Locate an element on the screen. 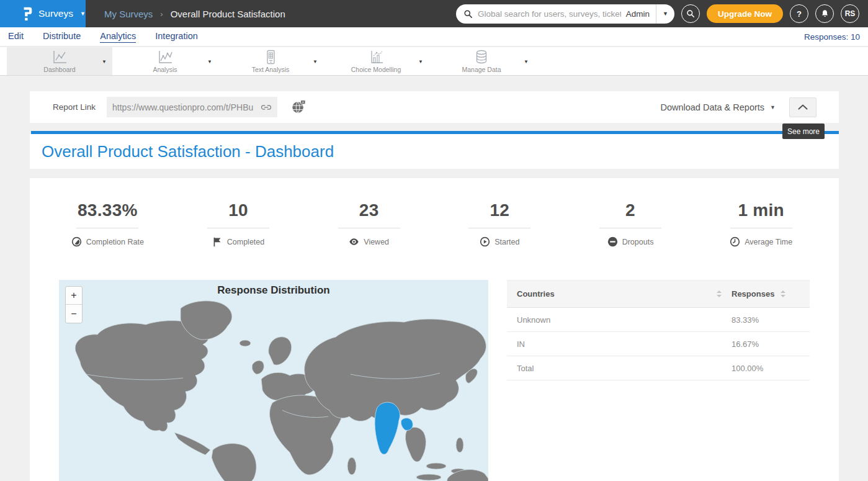 The height and width of the screenshot is (481, 868). stat-dropouts: 2 Dropouts is located at coordinates (630, 223).